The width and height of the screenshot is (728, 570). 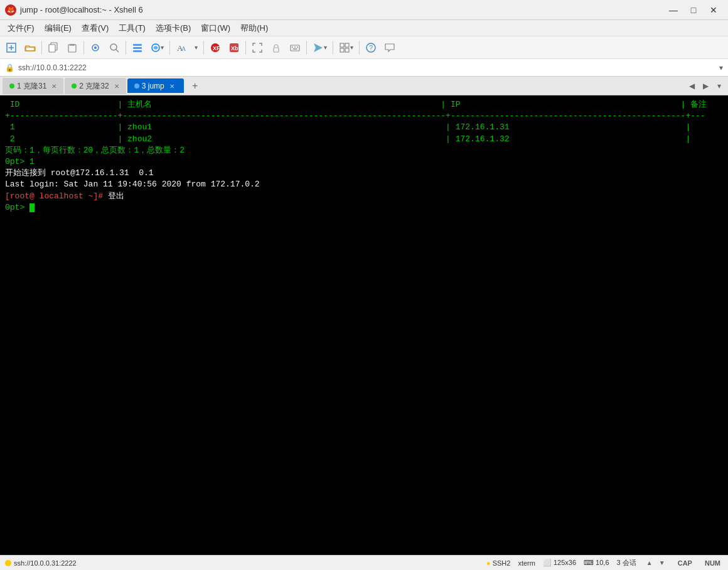 What do you see at coordinates (257, 48) in the screenshot?
I see `fullscreen-button` at bounding box center [257, 48].